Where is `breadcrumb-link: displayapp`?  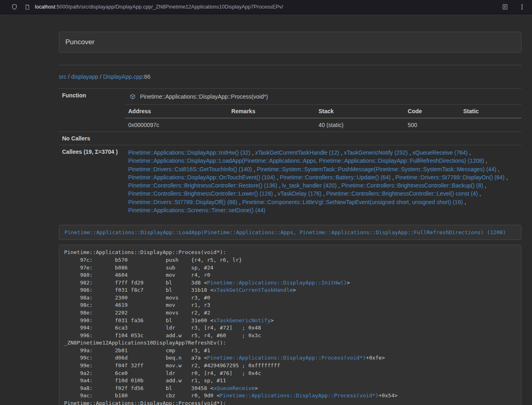 breadcrumb-link: displayapp is located at coordinates (84, 77).